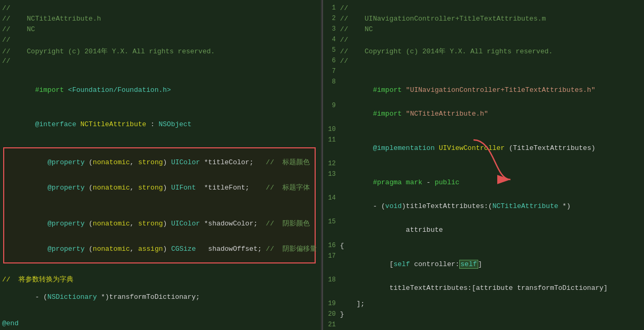 This screenshot has height=330, width=644. I want to click on left-line-blank2, so click(159, 269).